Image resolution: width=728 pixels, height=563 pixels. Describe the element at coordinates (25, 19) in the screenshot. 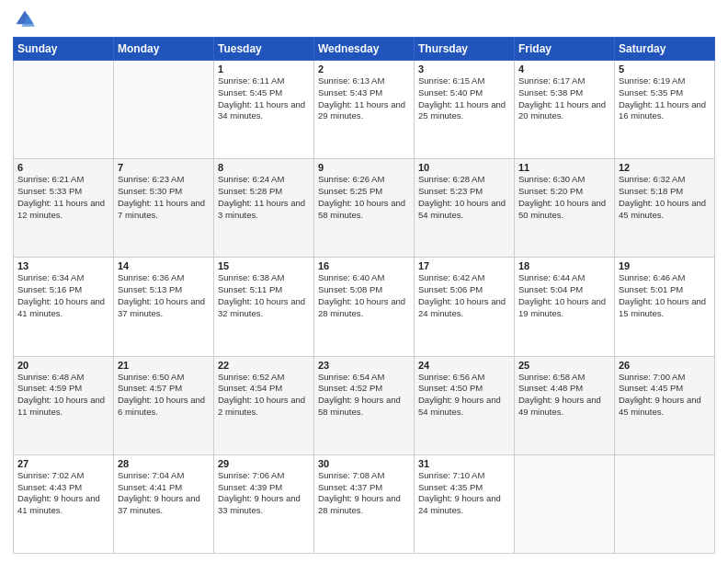

I see `logo-icon` at that location.